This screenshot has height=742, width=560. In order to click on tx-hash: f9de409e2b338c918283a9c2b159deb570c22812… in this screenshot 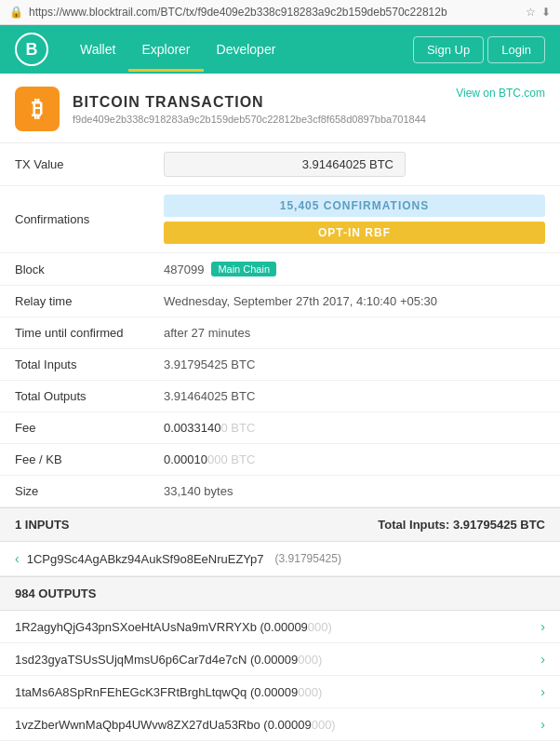, I will do `click(249, 119)`.